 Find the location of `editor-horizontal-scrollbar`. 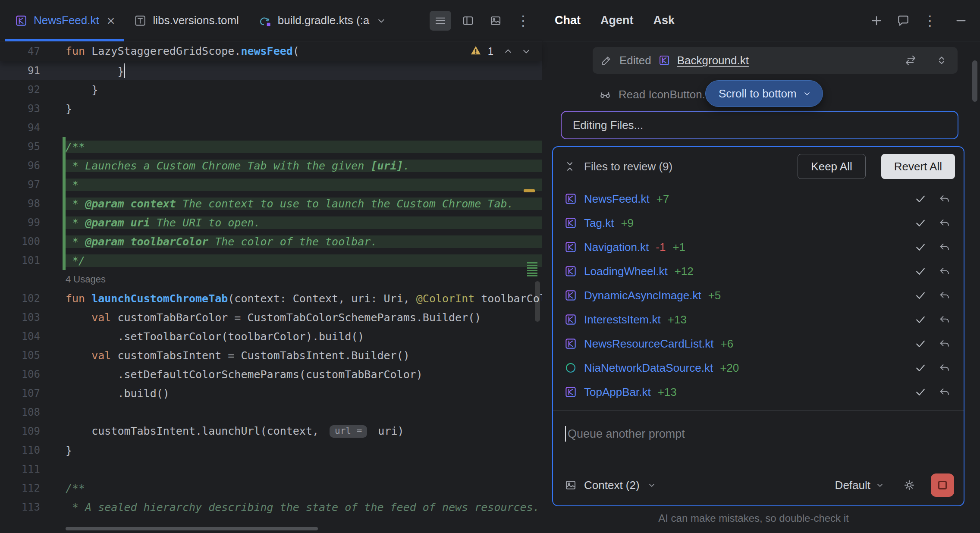

editor-horizontal-scrollbar is located at coordinates (192, 529).